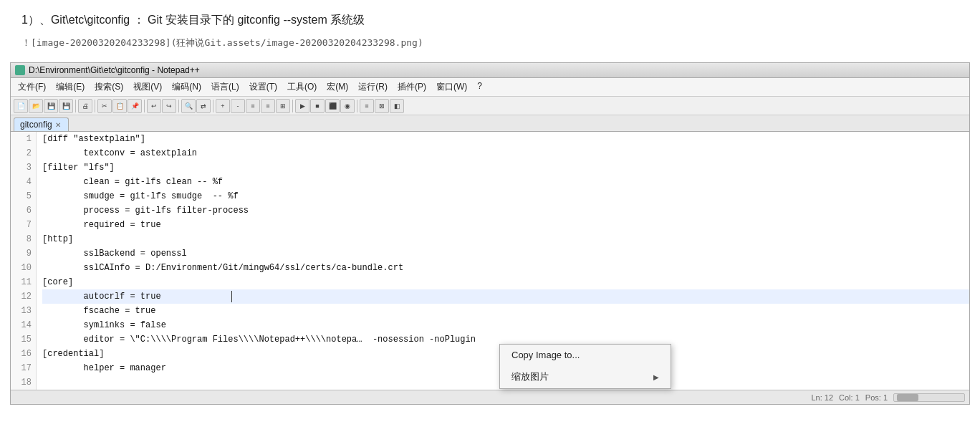 The image size is (980, 447). Describe the element at coordinates (58, 125) in the screenshot. I see `tab-close-icon: ✕` at that location.